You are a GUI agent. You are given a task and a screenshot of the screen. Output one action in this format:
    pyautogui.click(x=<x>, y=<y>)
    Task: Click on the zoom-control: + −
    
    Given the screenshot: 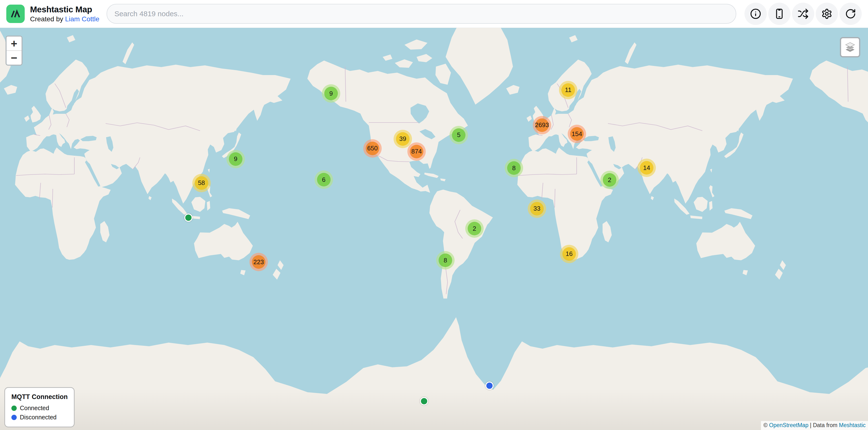 What is the action you would take?
    pyautogui.click(x=14, y=51)
    